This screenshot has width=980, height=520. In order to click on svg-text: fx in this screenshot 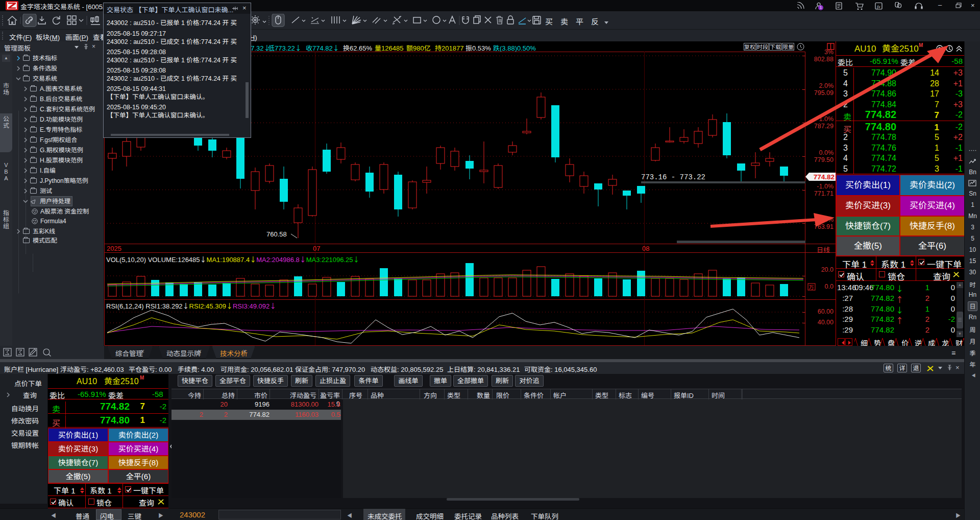, I will do `click(879, 7)`.